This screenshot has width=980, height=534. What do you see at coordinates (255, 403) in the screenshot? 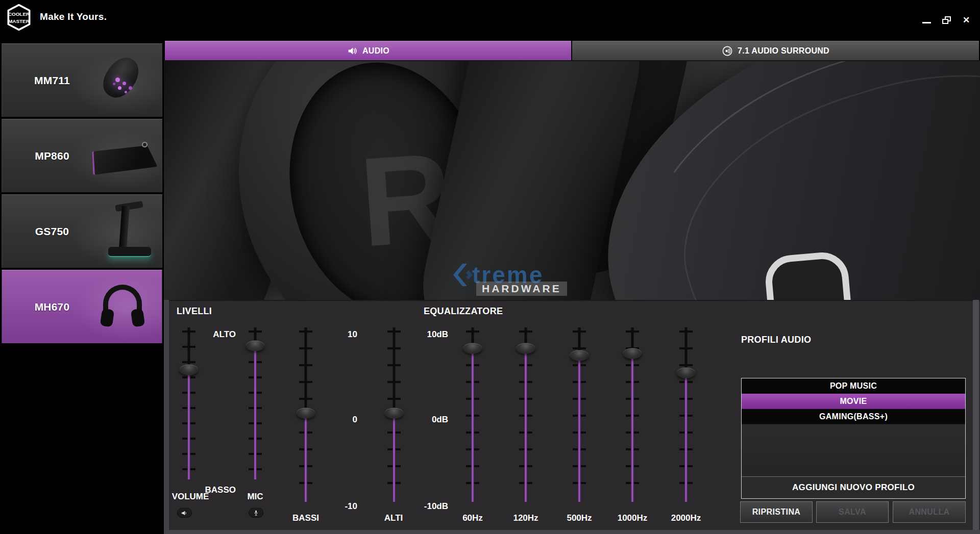
I see `mic-slider` at bounding box center [255, 403].